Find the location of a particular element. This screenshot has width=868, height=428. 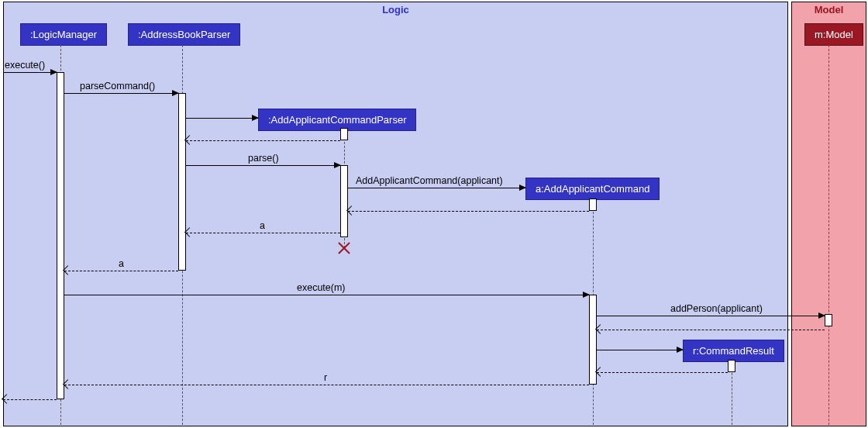

activation-model is located at coordinates (828, 320).